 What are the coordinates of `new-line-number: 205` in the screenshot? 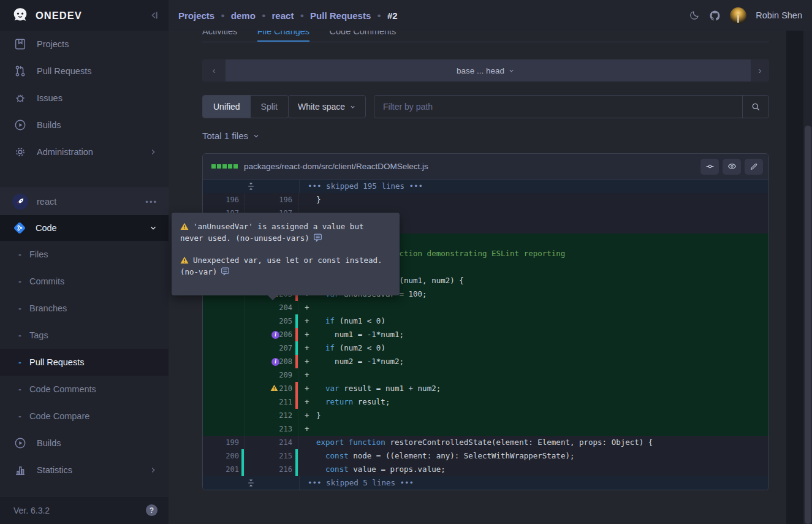 It's located at (271, 321).